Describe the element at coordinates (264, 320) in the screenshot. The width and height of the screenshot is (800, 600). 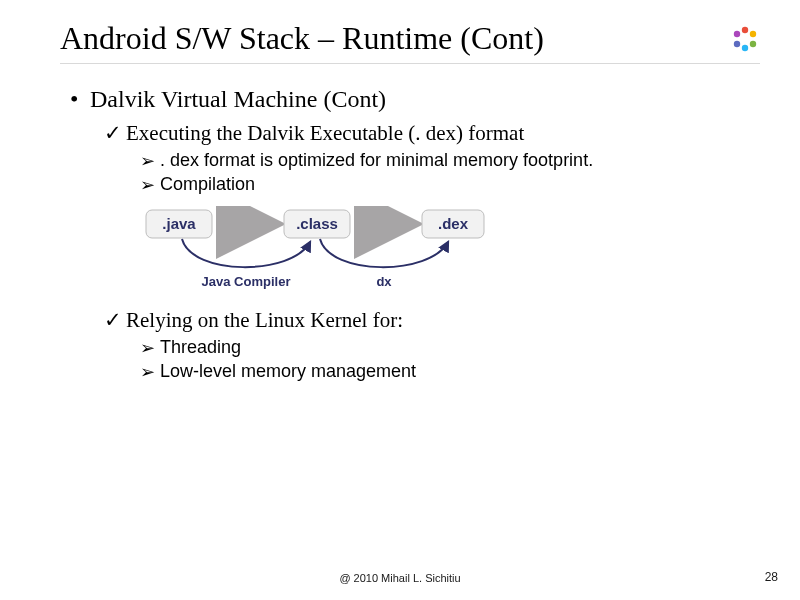
I see `bullet-text: Relying on the Linux Kernel for:` at that location.